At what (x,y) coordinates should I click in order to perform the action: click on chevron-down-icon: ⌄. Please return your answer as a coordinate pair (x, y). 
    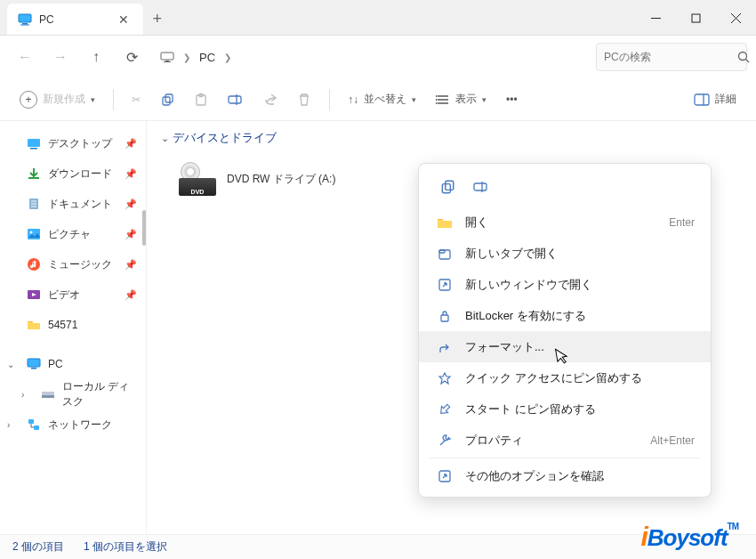
    Looking at the image, I should click on (11, 365).